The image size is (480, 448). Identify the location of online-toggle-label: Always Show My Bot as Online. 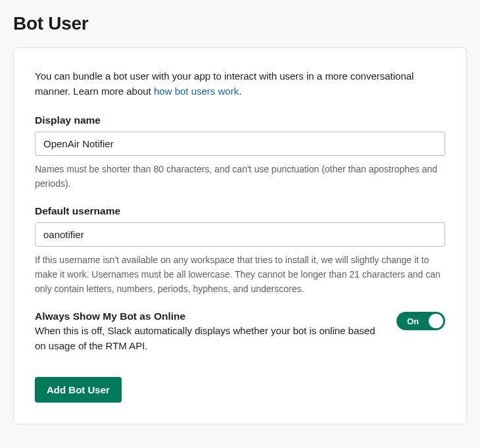
(208, 316).